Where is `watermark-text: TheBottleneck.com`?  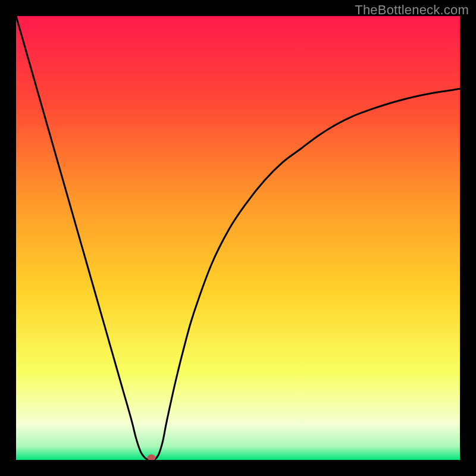 watermark-text: TheBottleneck.com is located at coordinates (412, 10).